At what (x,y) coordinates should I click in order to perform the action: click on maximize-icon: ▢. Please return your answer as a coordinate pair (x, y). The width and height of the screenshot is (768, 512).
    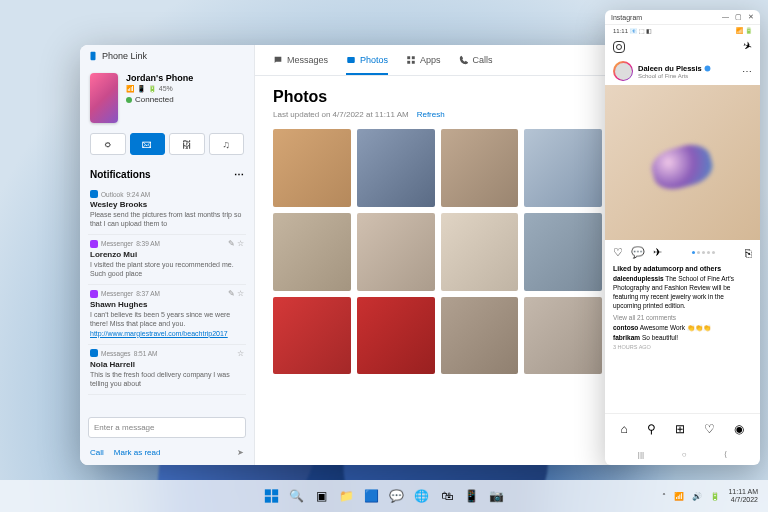
    Looking at the image, I should click on (738, 17).